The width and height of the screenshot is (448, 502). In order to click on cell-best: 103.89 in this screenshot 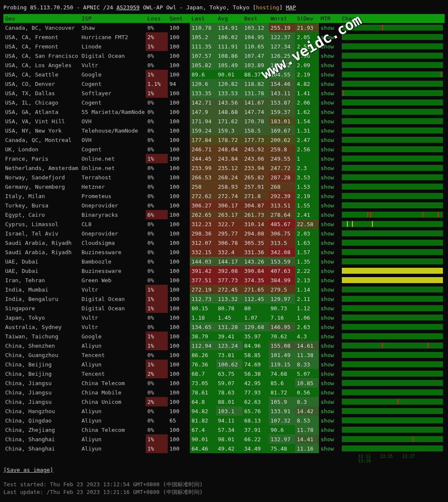, I will do `click(256, 65)`.